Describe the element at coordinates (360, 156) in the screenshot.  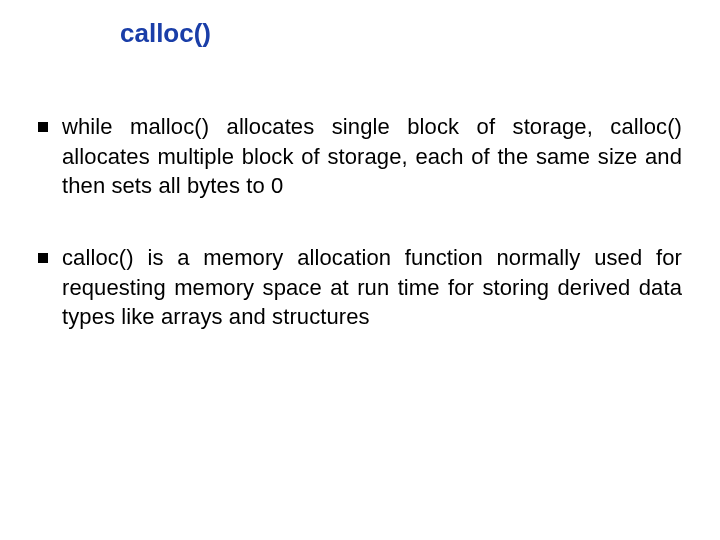
I see `list-item: while malloc() allocates single block of…` at that location.